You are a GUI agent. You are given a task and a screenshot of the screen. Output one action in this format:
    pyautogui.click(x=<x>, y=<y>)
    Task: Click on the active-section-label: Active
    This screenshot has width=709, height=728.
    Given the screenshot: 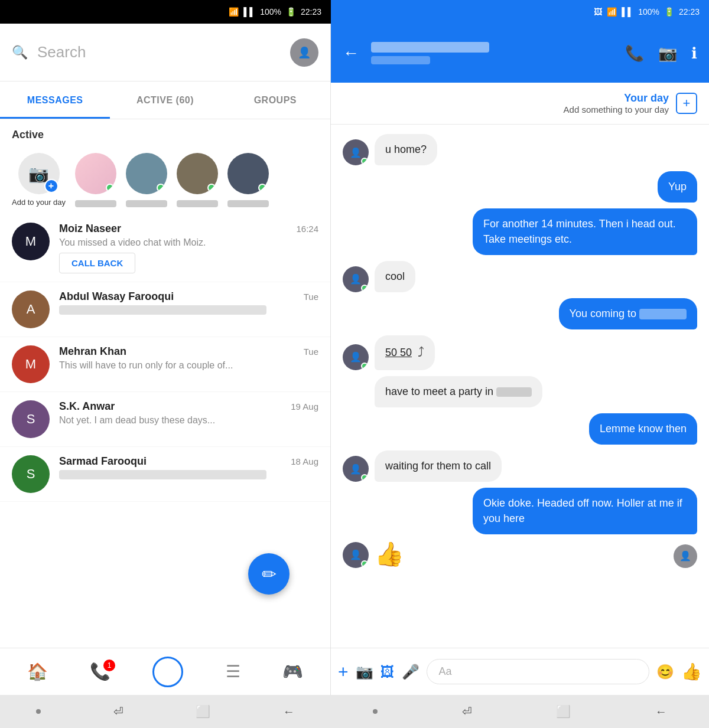 What is the action you would take?
    pyautogui.click(x=165, y=132)
    